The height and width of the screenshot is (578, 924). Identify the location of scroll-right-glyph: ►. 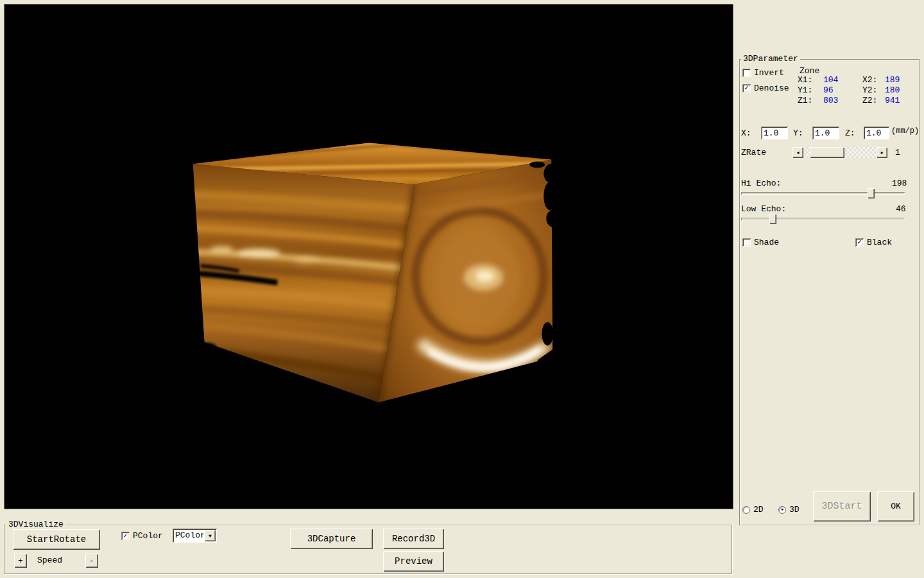
(882, 153).